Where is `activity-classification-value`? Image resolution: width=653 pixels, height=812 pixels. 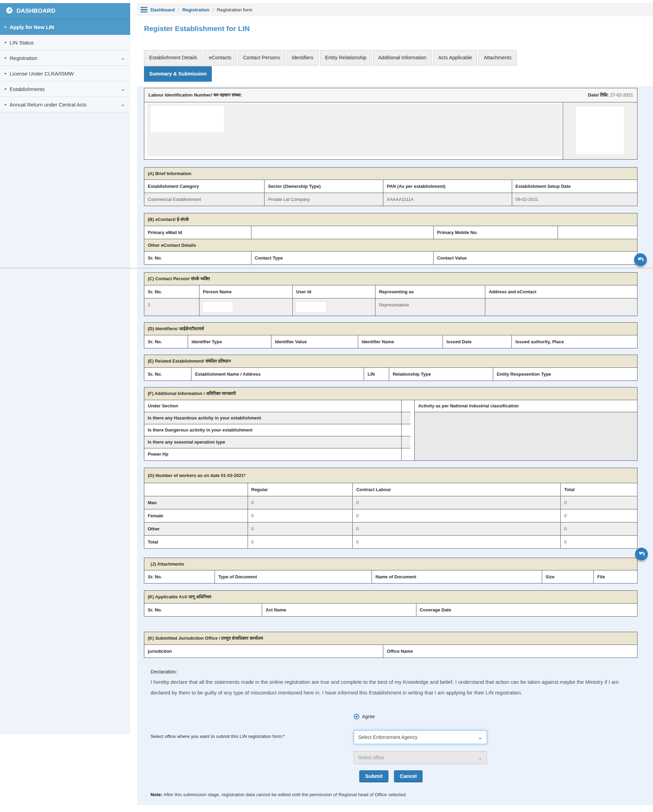 activity-classification-value is located at coordinates (526, 436).